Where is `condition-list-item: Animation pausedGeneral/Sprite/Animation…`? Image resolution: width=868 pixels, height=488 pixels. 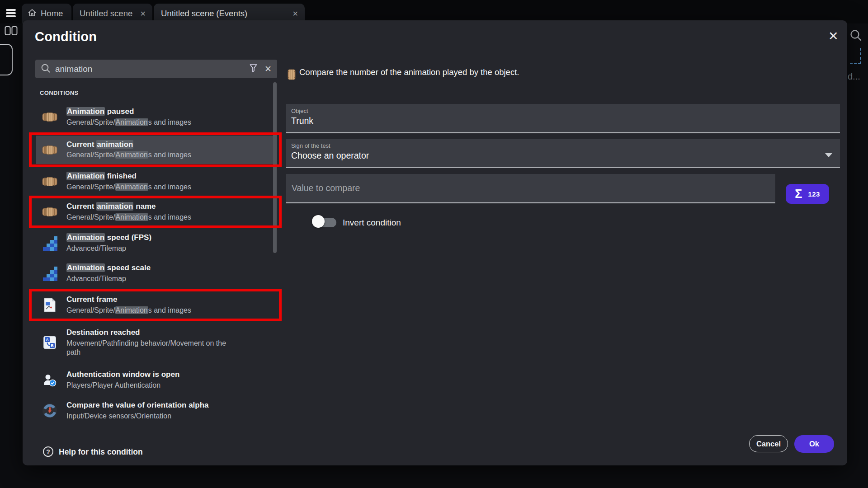
condition-list-item: Animation pausedGeneral/Sprite/Animation… is located at coordinates (156, 117).